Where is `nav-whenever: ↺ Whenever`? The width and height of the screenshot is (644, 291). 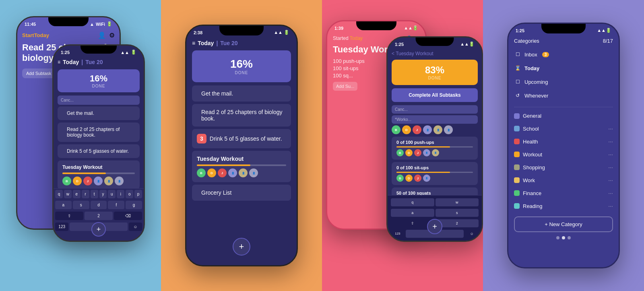
nav-whenever: ↺ Whenever is located at coordinates (564, 96).